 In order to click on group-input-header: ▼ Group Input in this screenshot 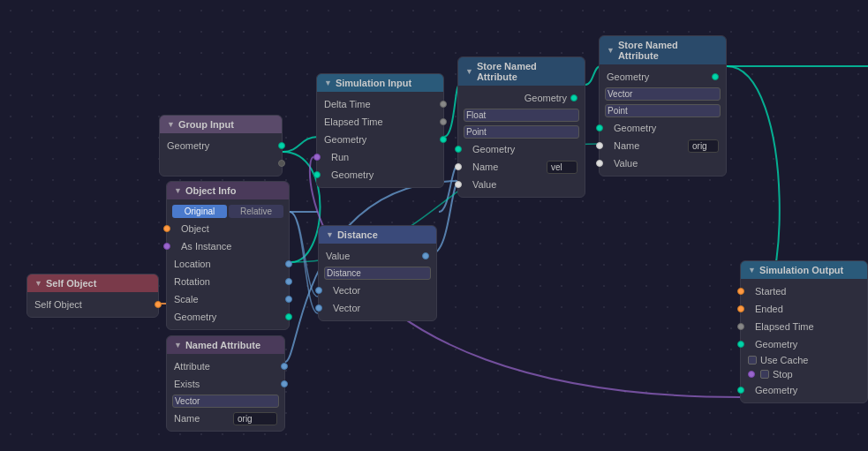, I will do `click(221, 124)`.